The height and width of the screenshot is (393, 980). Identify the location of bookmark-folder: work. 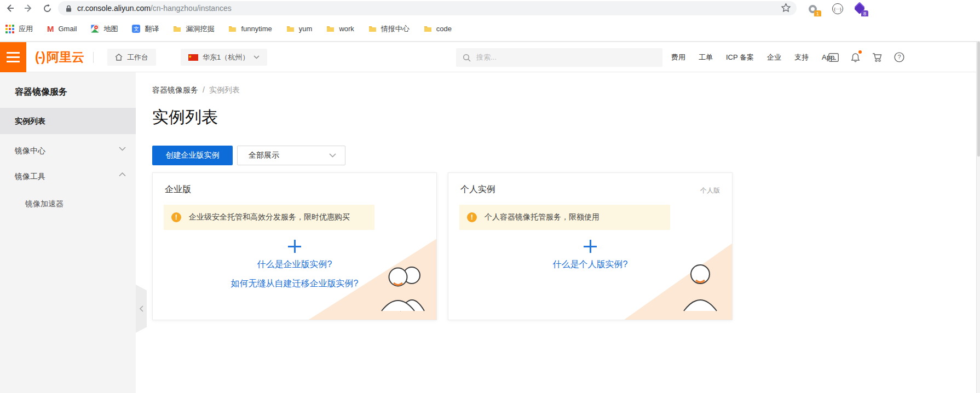
(340, 28).